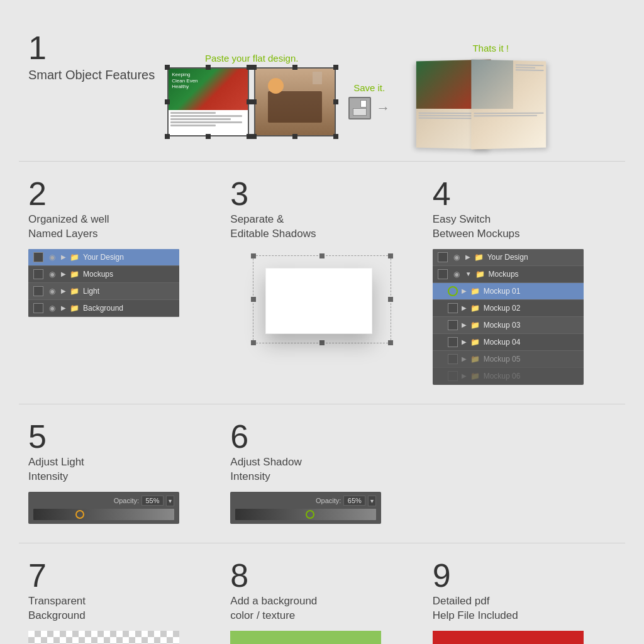 This screenshot has height=644, width=644. What do you see at coordinates (525, 575) in the screenshot?
I see `section-9-num: 9` at bounding box center [525, 575].